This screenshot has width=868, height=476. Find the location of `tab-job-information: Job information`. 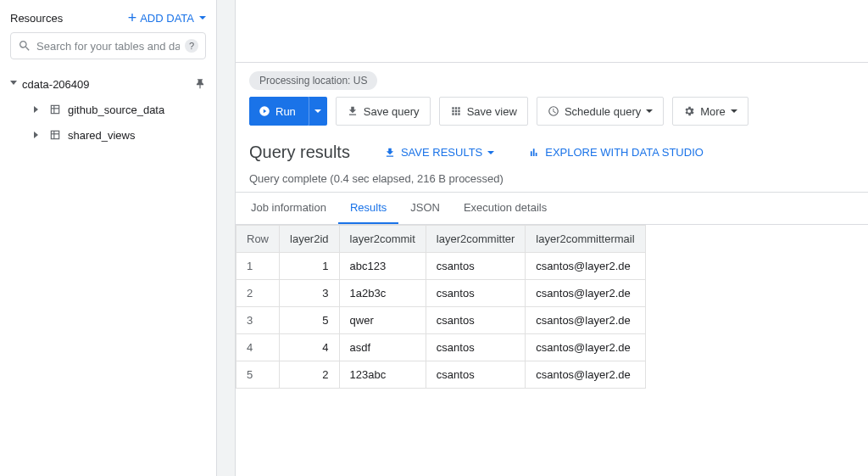

tab-job-information: Job information is located at coordinates (288, 209).